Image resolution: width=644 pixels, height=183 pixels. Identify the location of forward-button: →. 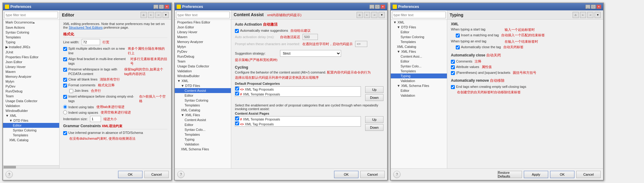
(158, 15).